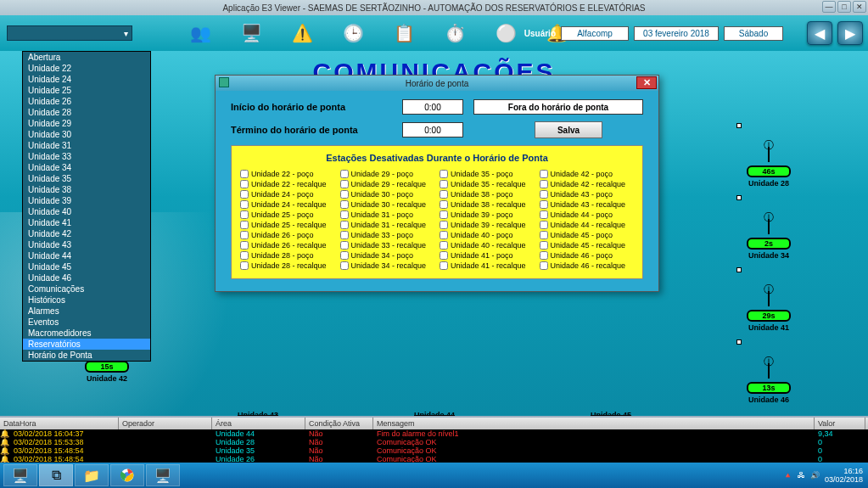 The image size is (868, 488). Describe the element at coordinates (163, 475) in the screenshot. I see `taskbar-app-5: 🖥️` at that location.